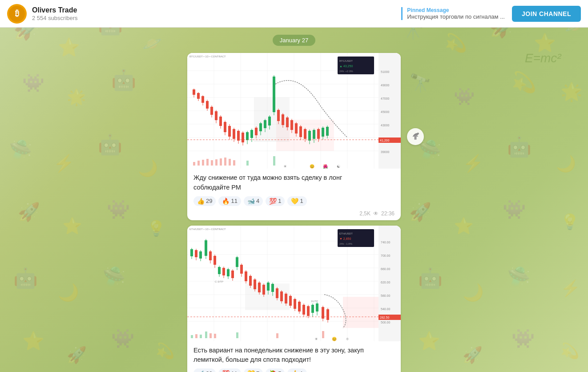  Describe the element at coordinates (453, 13) in the screenshot. I see `pinned-message: Pinned Message Инструкция торговли по си…` at that location.